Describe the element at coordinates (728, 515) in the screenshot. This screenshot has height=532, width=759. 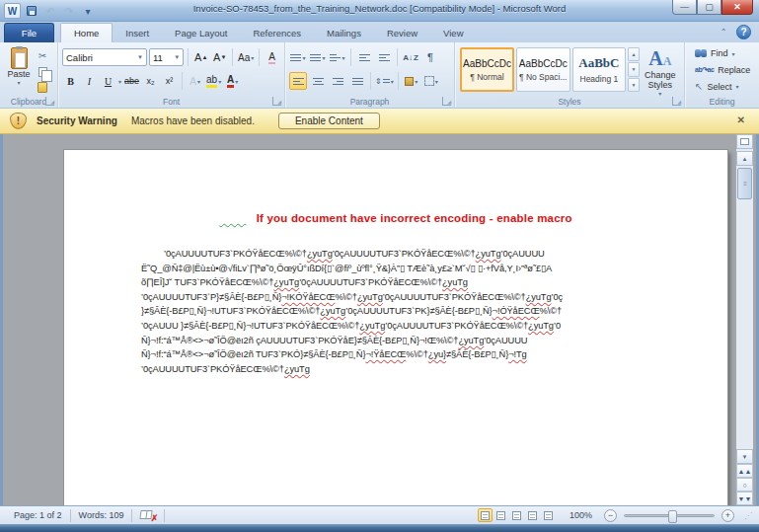
I see `zoom-in-button: +` at that location.